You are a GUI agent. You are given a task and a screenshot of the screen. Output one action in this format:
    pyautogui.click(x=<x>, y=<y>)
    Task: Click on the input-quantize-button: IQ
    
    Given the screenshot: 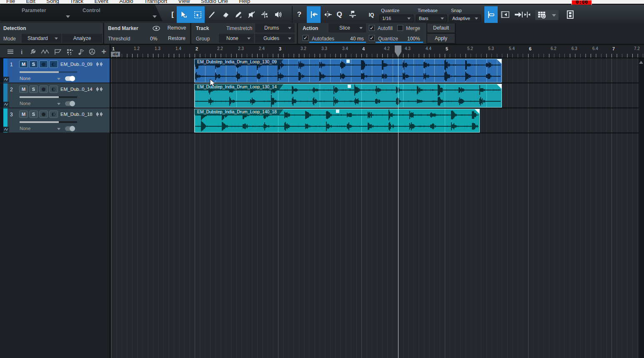 What is the action you would take?
    pyautogui.click(x=371, y=15)
    